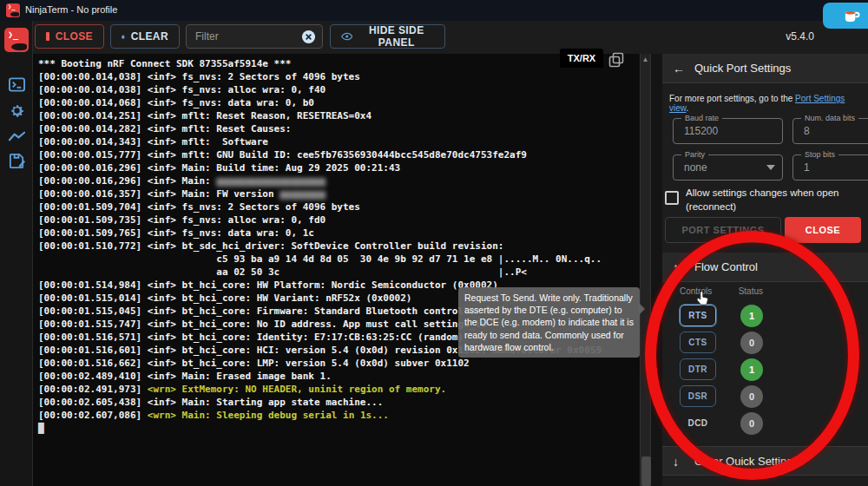  Describe the element at coordinates (339, 429) in the screenshot. I see `terminal-line: █` at that location.